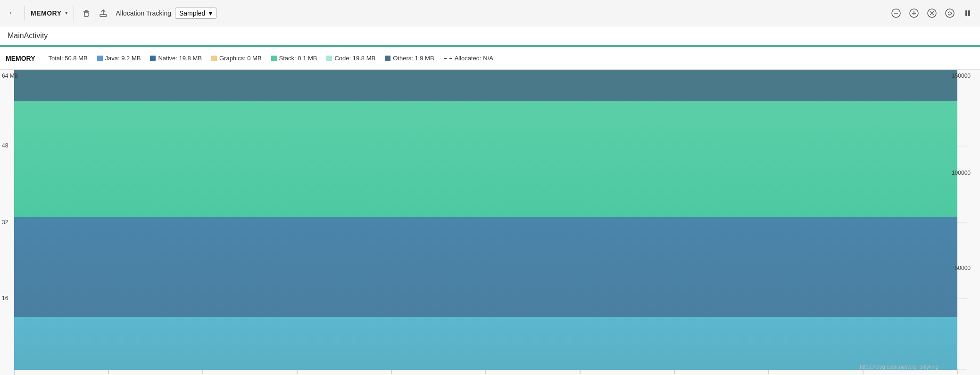 This screenshot has height=375, width=980. Describe the element at coordinates (5, 298) in the screenshot. I see `y-label-16: 16` at that location.